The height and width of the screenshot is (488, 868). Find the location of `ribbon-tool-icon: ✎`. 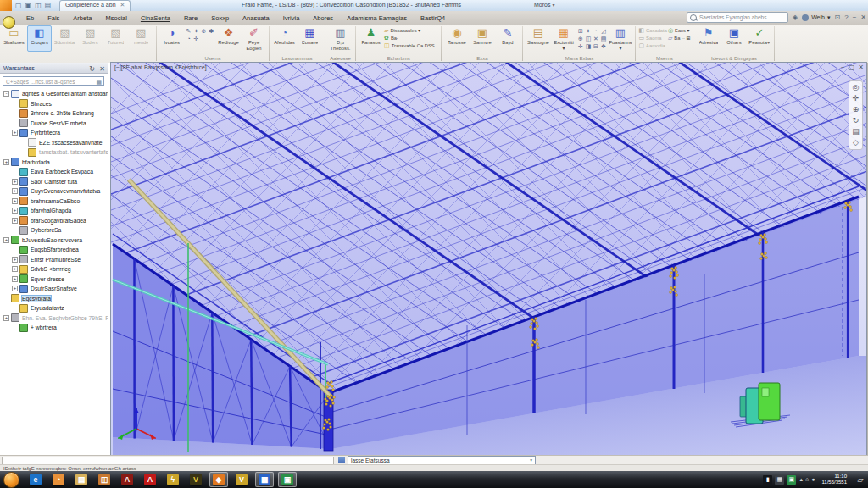

ribbon-tool-icon: ✎ is located at coordinates (188, 30).